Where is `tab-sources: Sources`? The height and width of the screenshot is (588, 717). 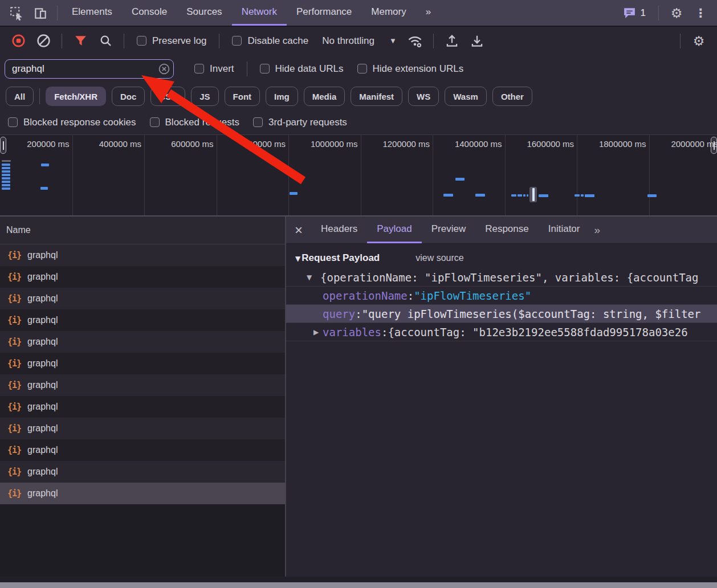 tab-sources: Sources is located at coordinates (204, 13).